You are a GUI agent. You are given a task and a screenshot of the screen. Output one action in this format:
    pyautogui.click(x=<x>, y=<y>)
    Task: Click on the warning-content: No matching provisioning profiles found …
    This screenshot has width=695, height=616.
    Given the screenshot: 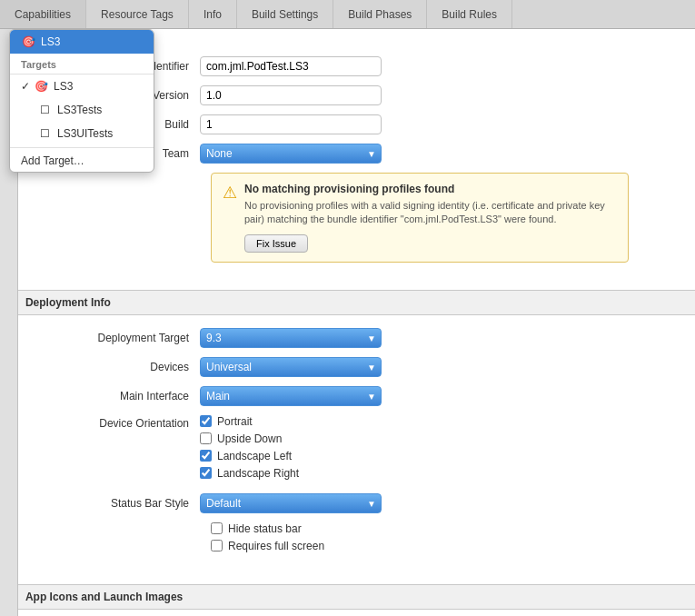 What is the action you would take?
    pyautogui.click(x=431, y=218)
    